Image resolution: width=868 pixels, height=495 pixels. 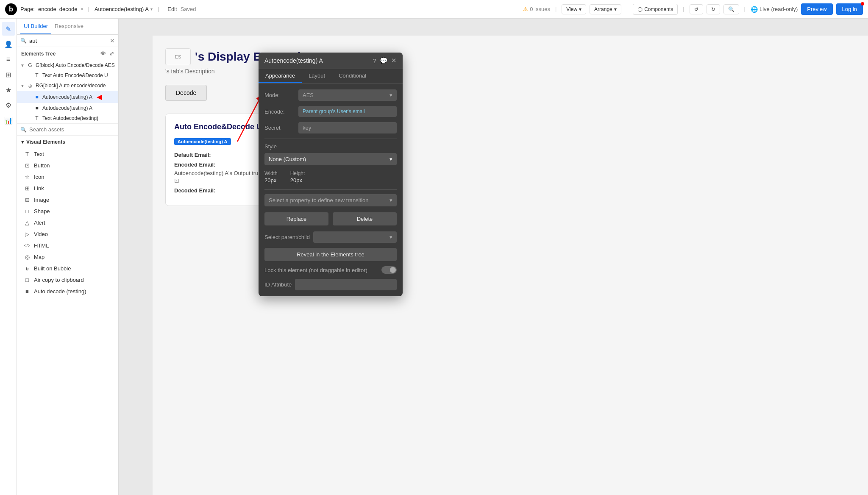 I want to click on ve-alert-label: Alert, so click(x=40, y=223).